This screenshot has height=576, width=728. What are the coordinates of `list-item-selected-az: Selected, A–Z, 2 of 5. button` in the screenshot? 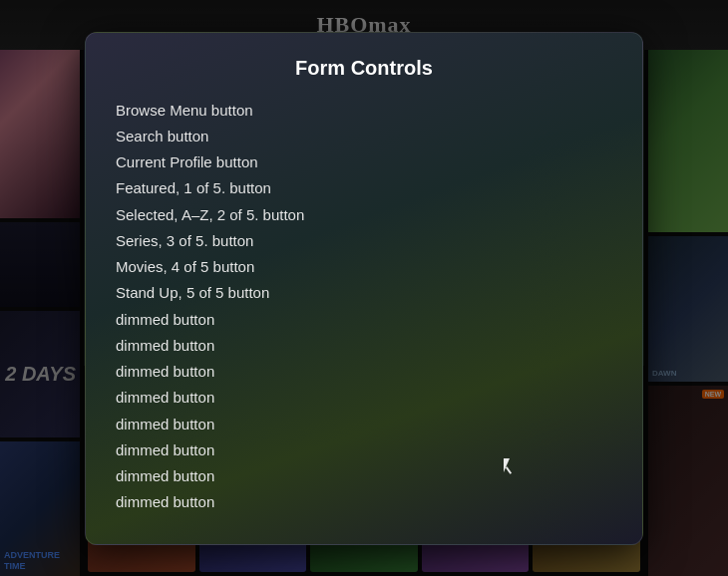 It's located at (364, 215).